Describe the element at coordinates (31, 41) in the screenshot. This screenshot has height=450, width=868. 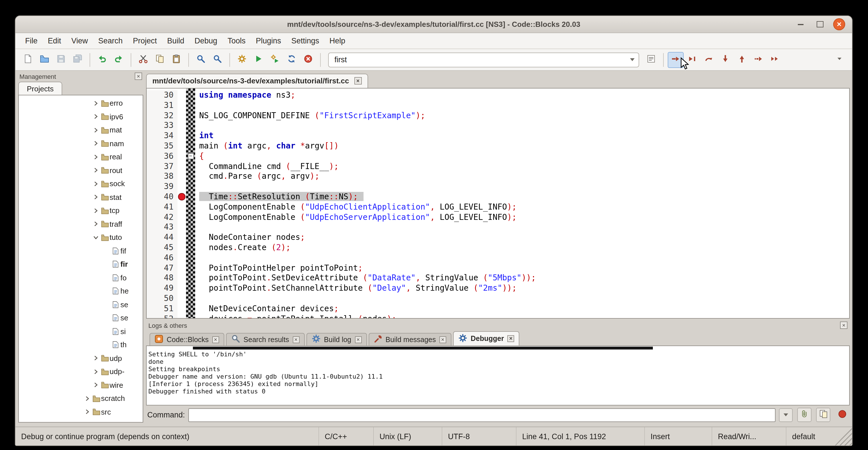
I see `menu-file: File` at that location.